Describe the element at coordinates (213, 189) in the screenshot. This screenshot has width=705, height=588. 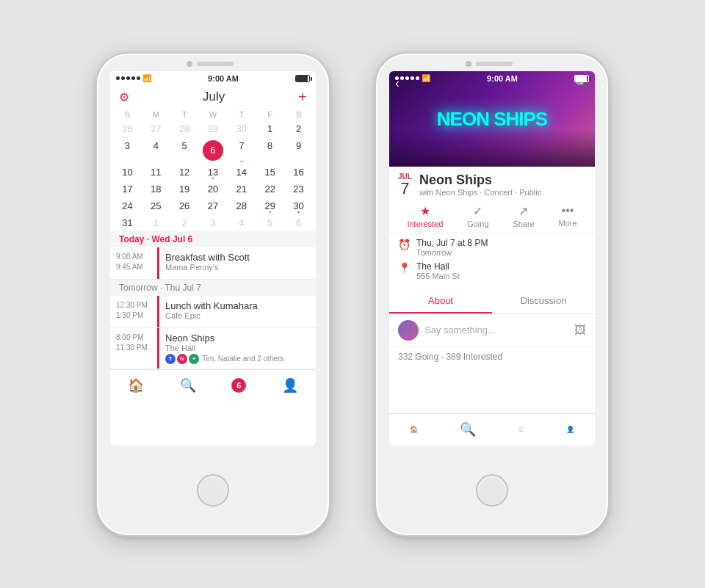
I see `cal-cell-20: 20` at that location.